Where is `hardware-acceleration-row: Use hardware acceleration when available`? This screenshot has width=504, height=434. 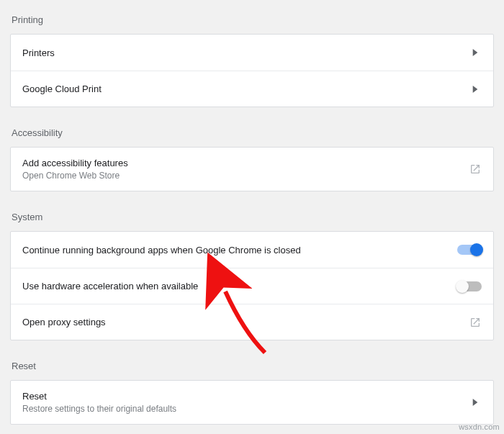 hardware-acceleration-row: Use hardware acceleration when available is located at coordinates (252, 286).